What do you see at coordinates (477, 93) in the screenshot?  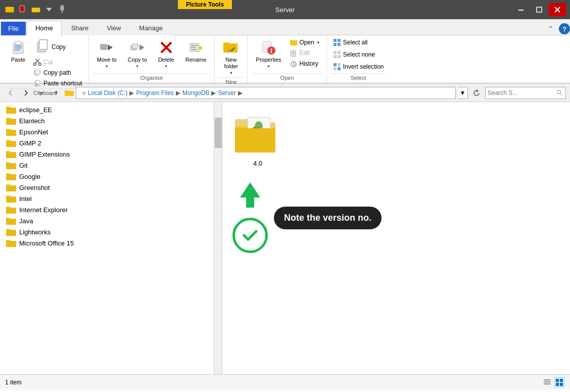 I see `refresh-button` at bounding box center [477, 93].